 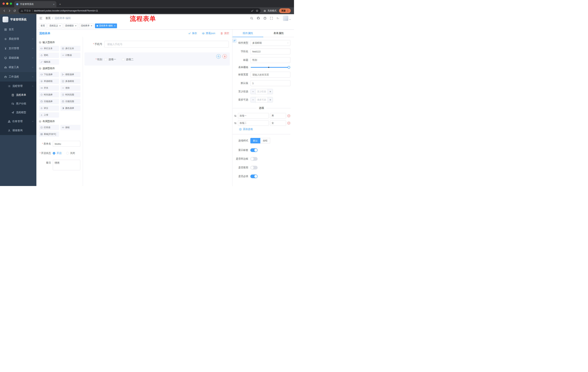 I want to click on breadcrumb-home: 首页, so click(x=48, y=18).